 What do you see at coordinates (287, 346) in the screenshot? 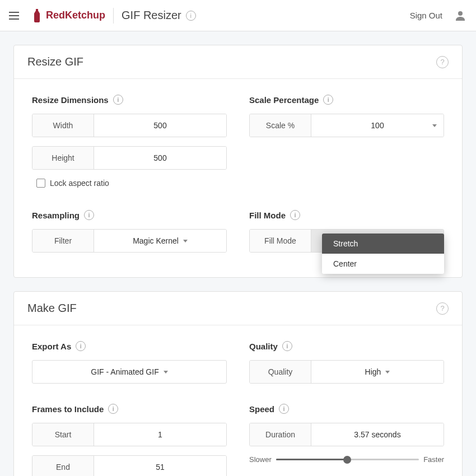
I see `quality-info-icon: i` at bounding box center [287, 346].